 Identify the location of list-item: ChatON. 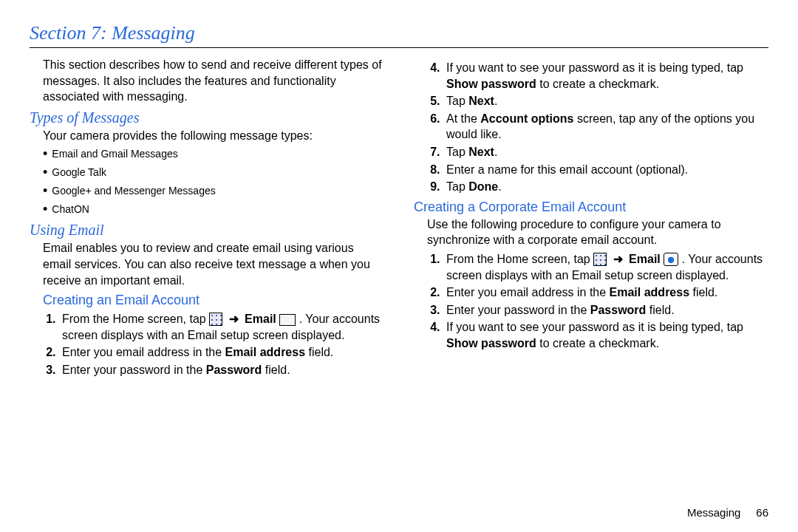
(214, 210).